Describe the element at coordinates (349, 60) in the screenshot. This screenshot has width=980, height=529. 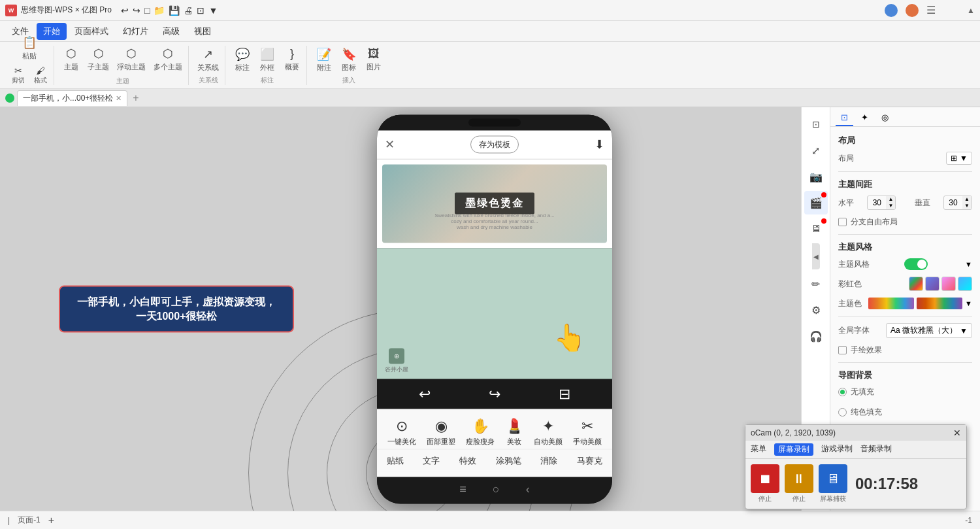
I see `icon-btn: 🔖 图标` at that location.